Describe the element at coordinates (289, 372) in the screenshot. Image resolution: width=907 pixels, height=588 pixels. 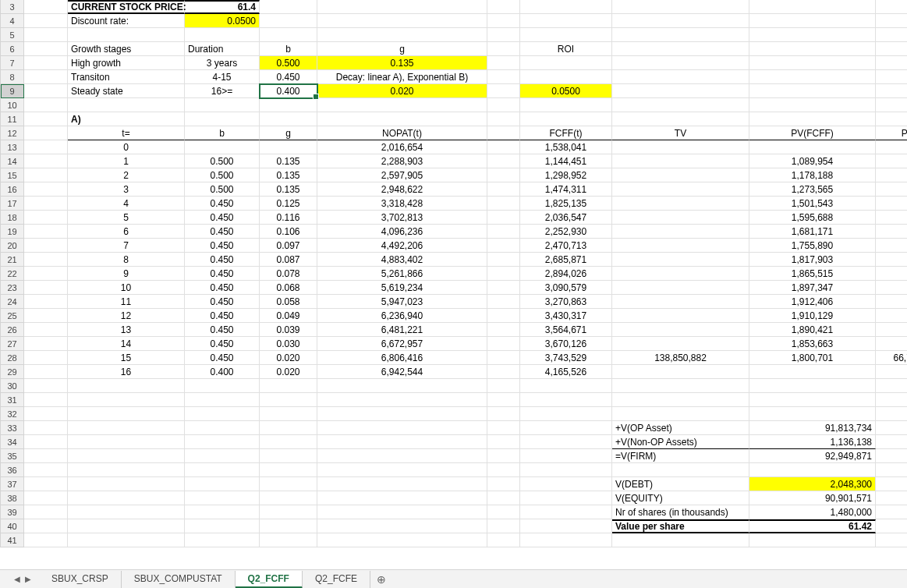
I see `g-value: 0.020` at that location.